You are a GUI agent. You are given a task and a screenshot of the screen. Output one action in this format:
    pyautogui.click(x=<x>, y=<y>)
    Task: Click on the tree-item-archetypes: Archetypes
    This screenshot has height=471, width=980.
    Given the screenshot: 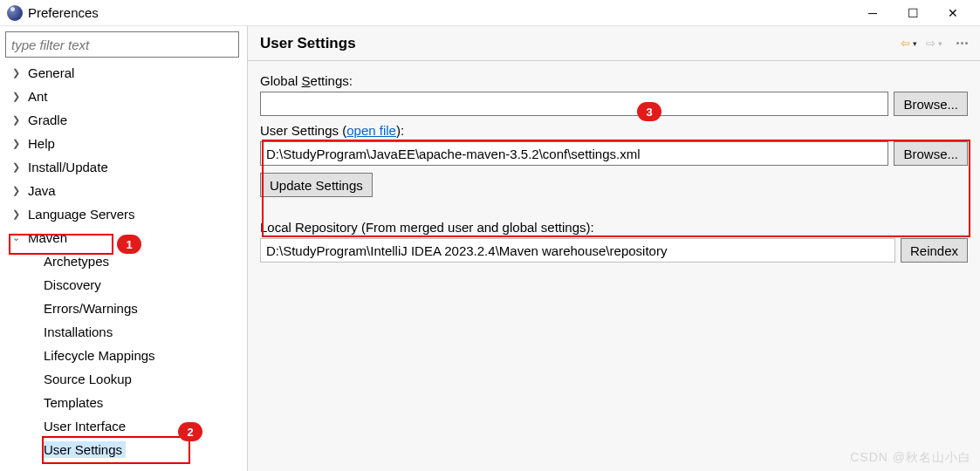 What is the action you would take?
    pyautogui.click(x=124, y=262)
    